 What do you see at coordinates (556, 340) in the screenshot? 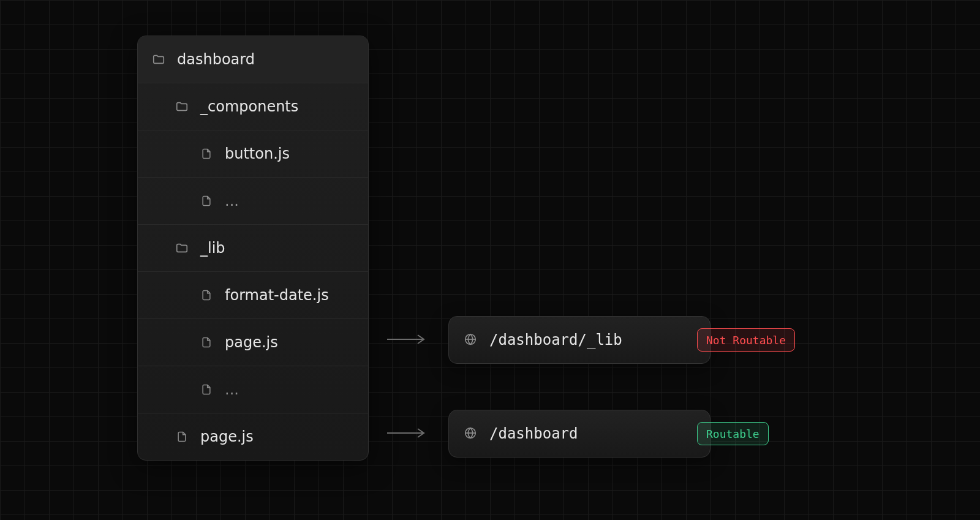
I see `route-path-lib: /dashboard/_lib` at bounding box center [556, 340].